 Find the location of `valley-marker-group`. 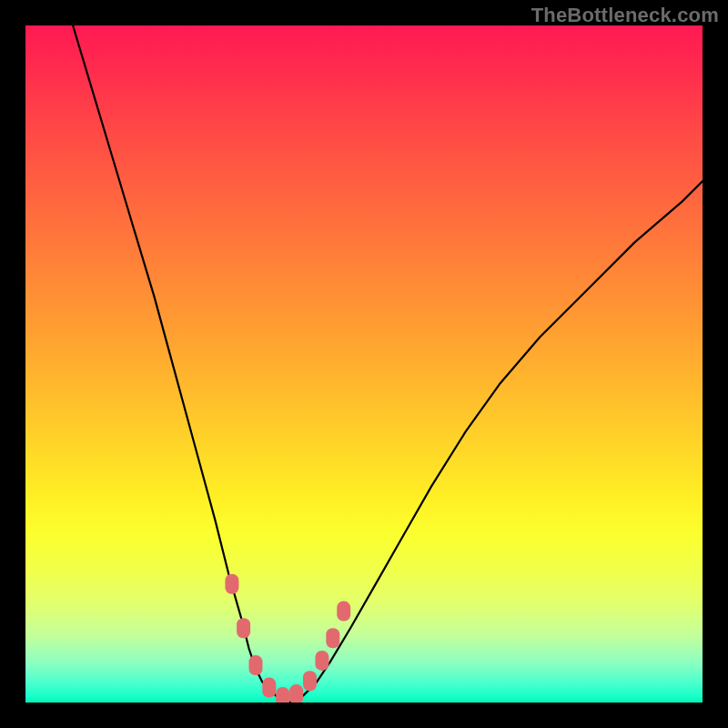

valley-marker-group is located at coordinates (288, 639).